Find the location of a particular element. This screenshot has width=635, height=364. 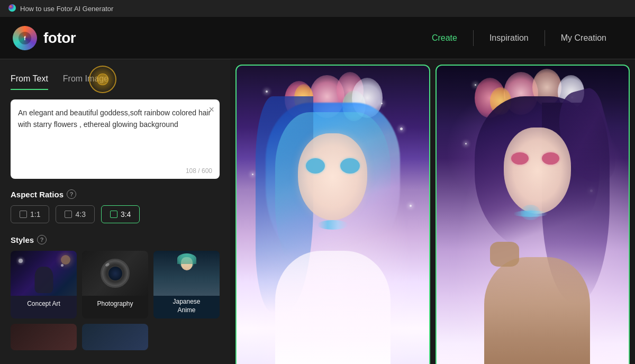

styles-section: Styles ? Concept Art is located at coordinates (115, 293).